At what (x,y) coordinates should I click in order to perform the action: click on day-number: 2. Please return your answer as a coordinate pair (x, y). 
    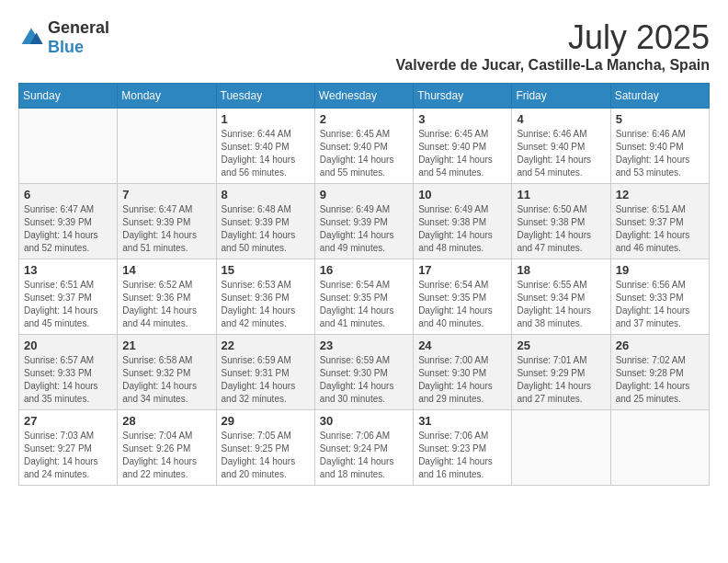
    Looking at the image, I should click on (364, 120).